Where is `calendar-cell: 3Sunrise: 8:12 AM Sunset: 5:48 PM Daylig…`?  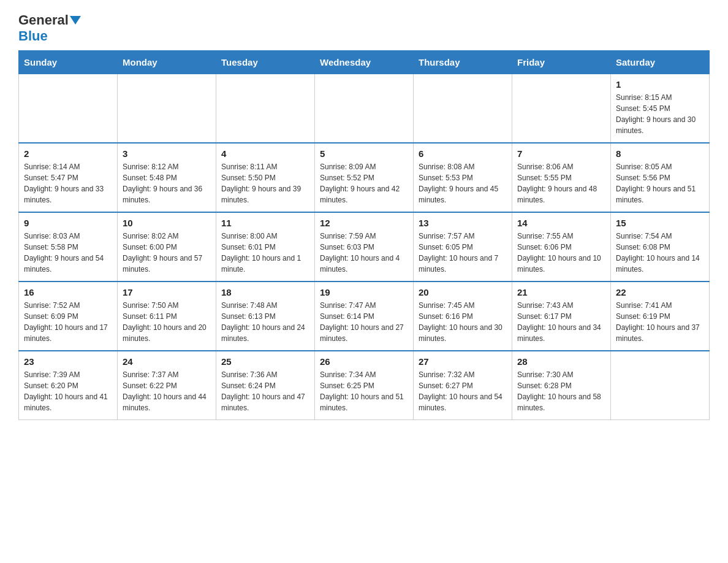 calendar-cell: 3Sunrise: 8:12 AM Sunset: 5:48 PM Daylig… is located at coordinates (167, 178).